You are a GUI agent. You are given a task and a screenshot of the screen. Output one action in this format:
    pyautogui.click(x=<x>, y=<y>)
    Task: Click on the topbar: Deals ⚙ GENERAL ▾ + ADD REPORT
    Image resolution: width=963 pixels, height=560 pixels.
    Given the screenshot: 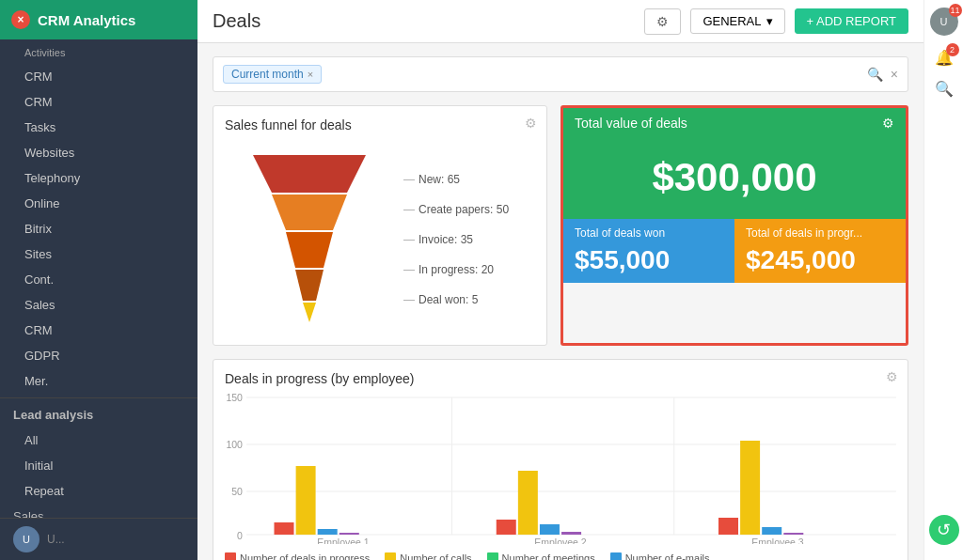 What is the action you would take?
    pyautogui.click(x=560, y=22)
    